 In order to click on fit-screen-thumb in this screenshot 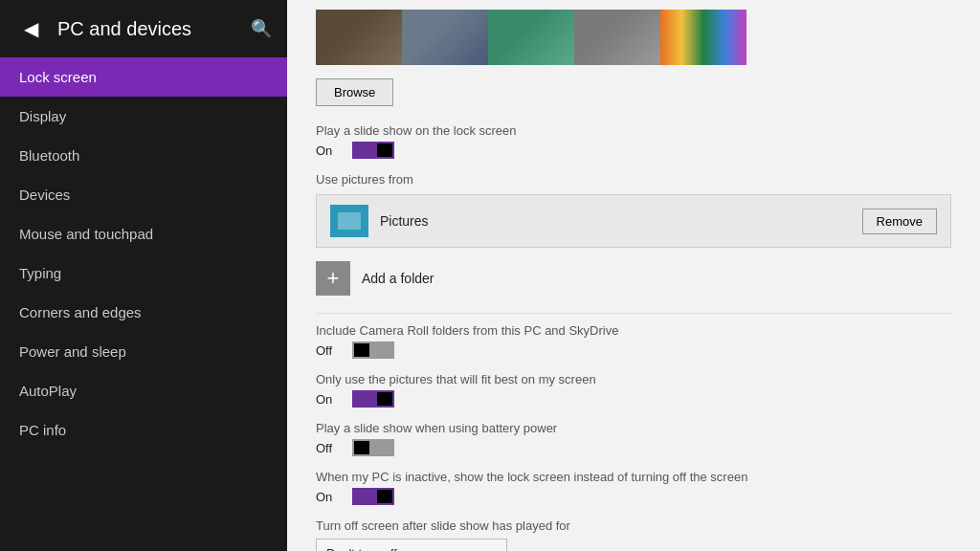, I will do `click(385, 399)`.